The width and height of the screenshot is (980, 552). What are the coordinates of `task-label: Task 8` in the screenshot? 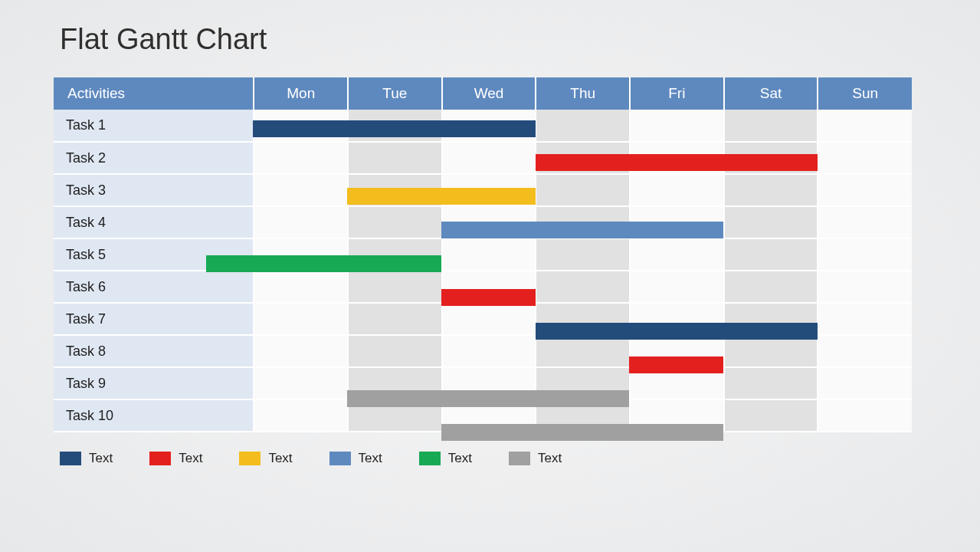 It's located at (153, 351).